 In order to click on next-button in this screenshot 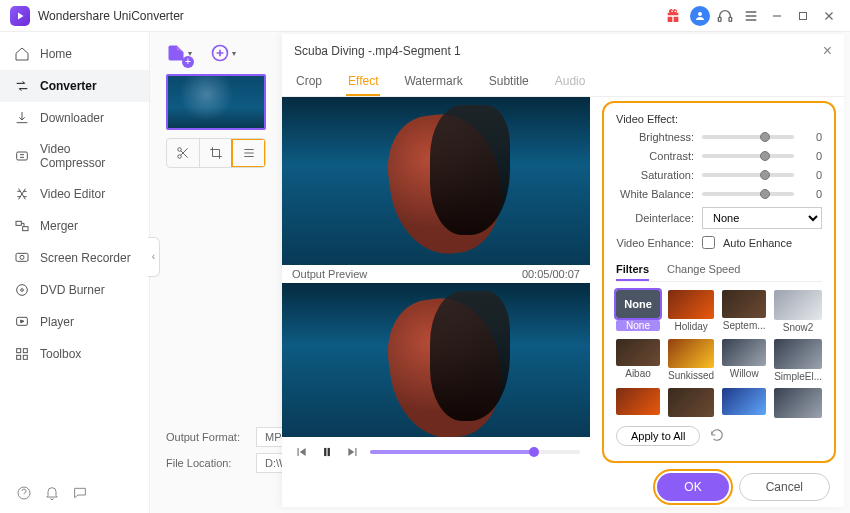, I will do `click(353, 452)`.